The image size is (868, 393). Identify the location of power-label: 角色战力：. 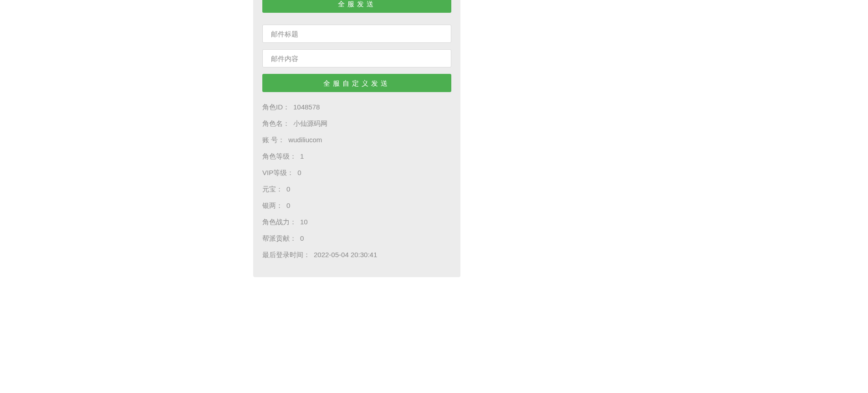
(280, 222).